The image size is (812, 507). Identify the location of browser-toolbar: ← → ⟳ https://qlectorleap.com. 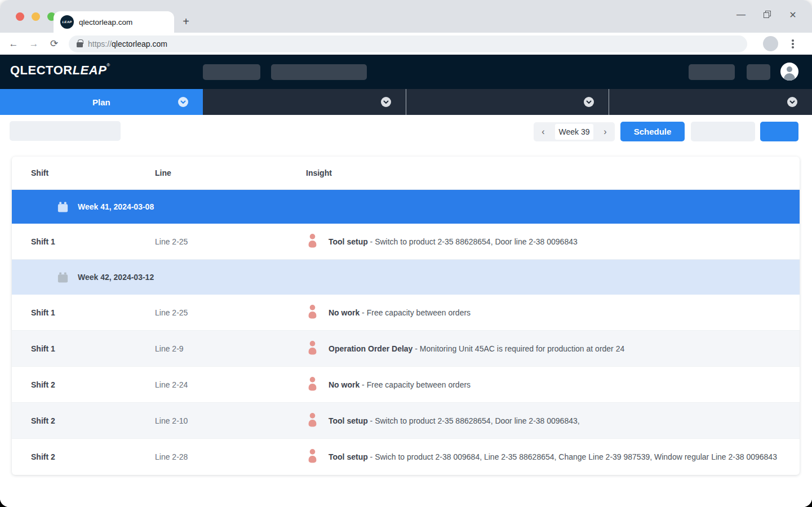
(406, 44).